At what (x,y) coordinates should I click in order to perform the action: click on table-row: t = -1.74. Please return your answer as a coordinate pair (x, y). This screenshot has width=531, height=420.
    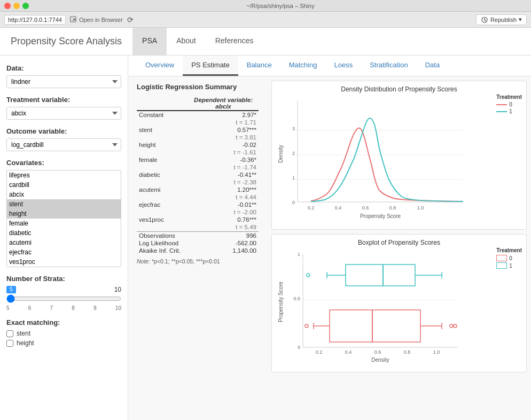
    Looking at the image, I should click on (198, 167).